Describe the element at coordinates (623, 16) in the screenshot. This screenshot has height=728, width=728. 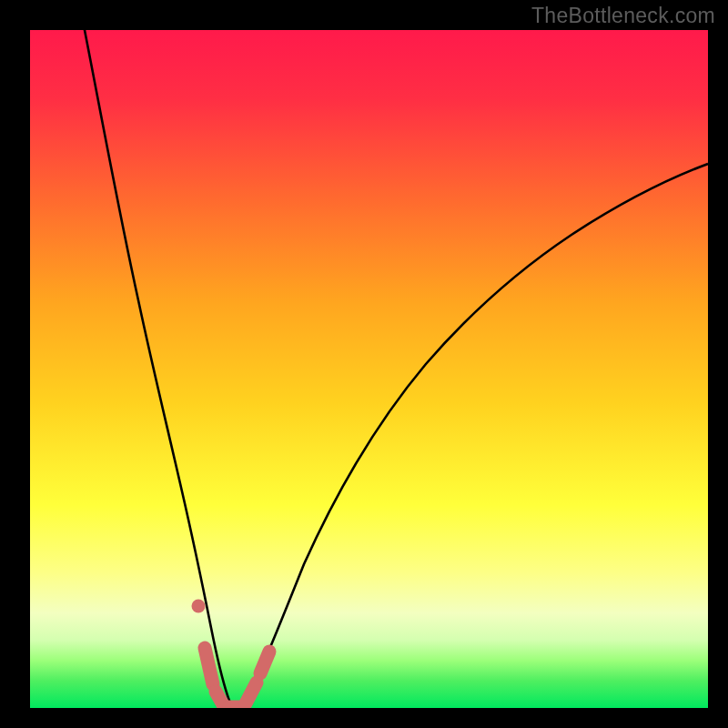
I see `watermark-label: TheBottleneck.com` at that location.